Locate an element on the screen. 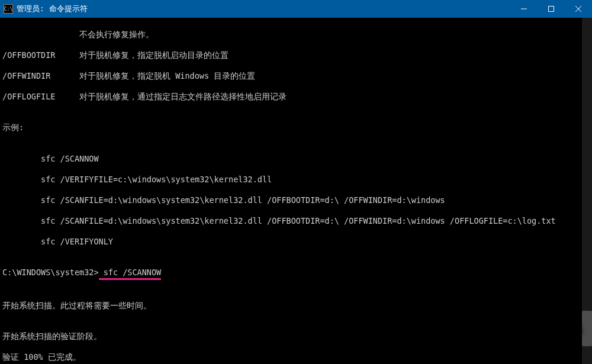 This screenshot has width=592, height=364. output-line: sfc /SCANNOW is located at coordinates (296, 159).